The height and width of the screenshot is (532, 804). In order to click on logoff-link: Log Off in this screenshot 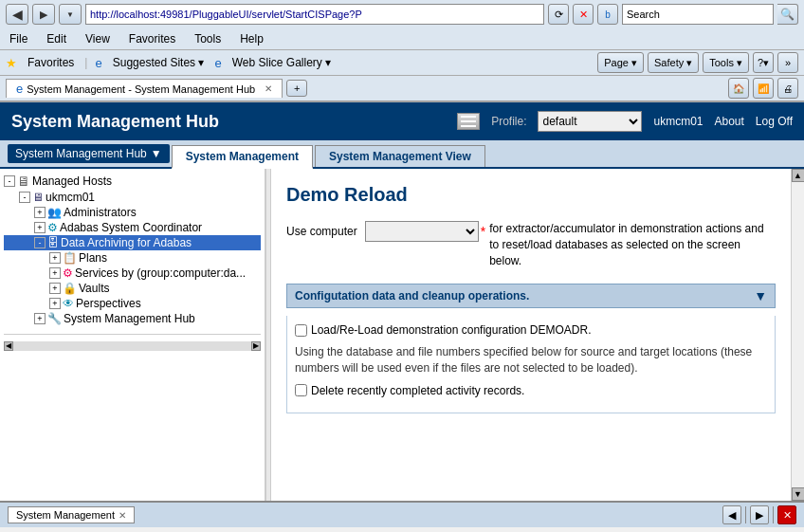, I will do `click(774, 121)`.